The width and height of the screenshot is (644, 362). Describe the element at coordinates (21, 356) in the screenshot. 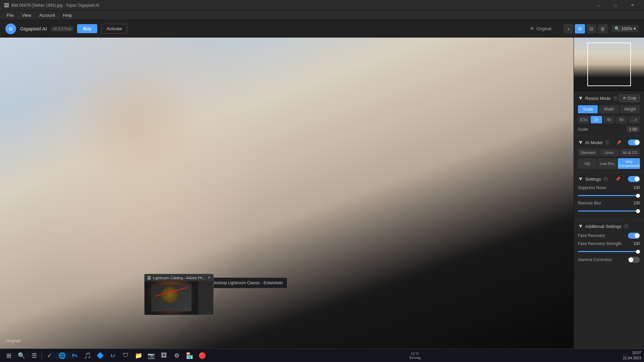

I see `taskbar-search-button: 🔍` at that location.